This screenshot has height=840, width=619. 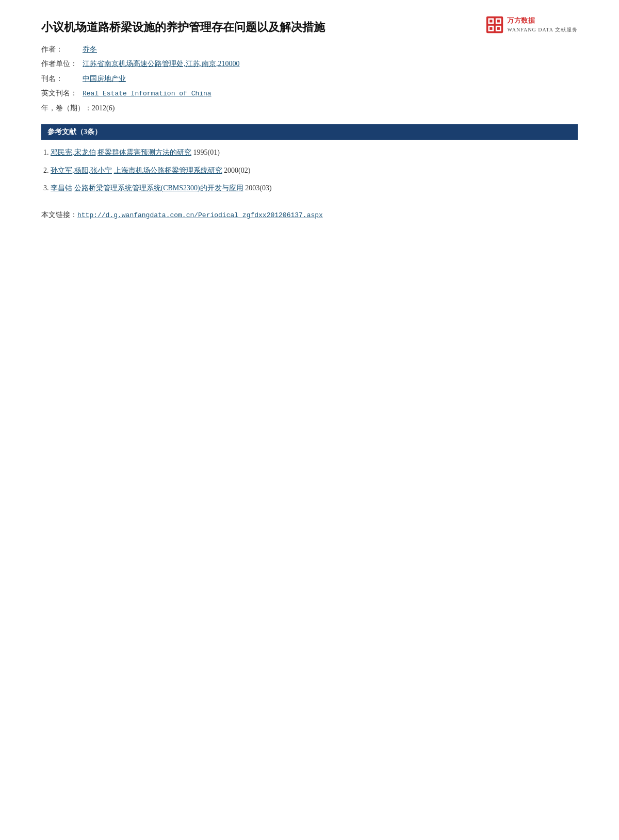 What do you see at coordinates (310, 94) in the screenshot?
I see `en-journal-row: 英文刊名： Real Estate Information of China` at bounding box center [310, 94].